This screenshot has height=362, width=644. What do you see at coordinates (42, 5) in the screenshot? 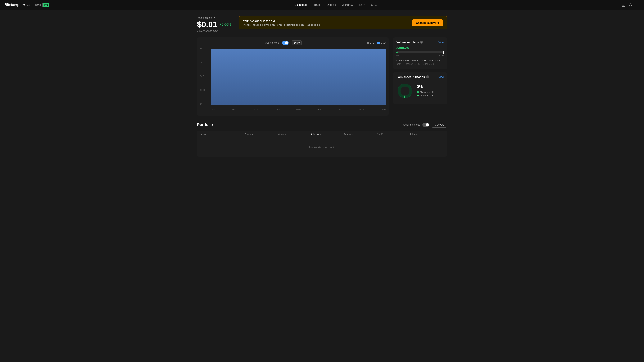
I see `plan-badges: Basic Pro` at bounding box center [42, 5].